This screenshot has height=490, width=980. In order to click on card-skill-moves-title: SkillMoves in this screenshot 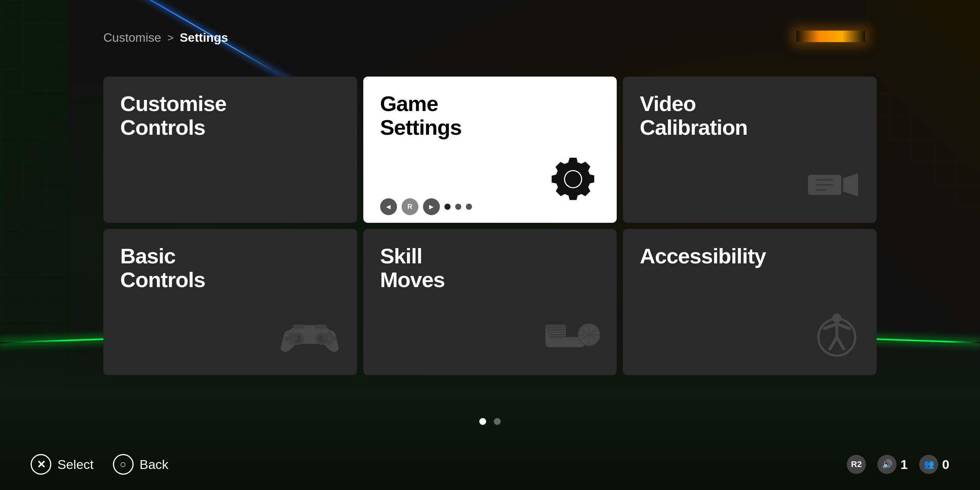, I will do `click(490, 268)`.